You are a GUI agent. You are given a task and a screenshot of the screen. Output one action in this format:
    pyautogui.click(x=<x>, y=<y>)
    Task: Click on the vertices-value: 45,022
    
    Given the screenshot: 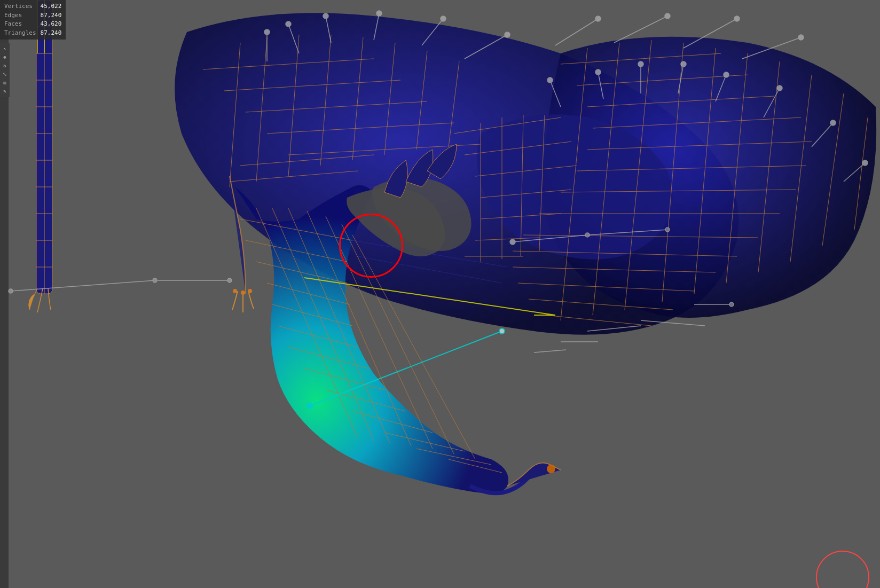 What is the action you would take?
    pyautogui.click(x=51, y=6)
    